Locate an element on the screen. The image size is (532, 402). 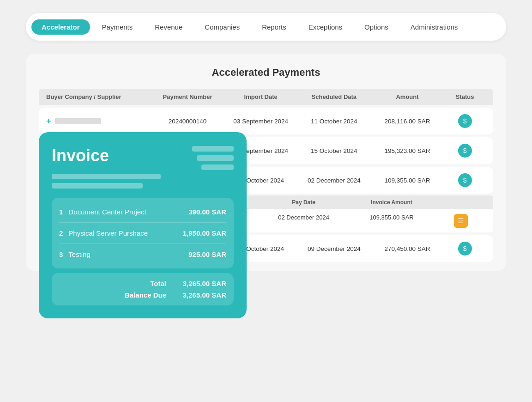
item-number: 2 is located at coordinates (61, 233).